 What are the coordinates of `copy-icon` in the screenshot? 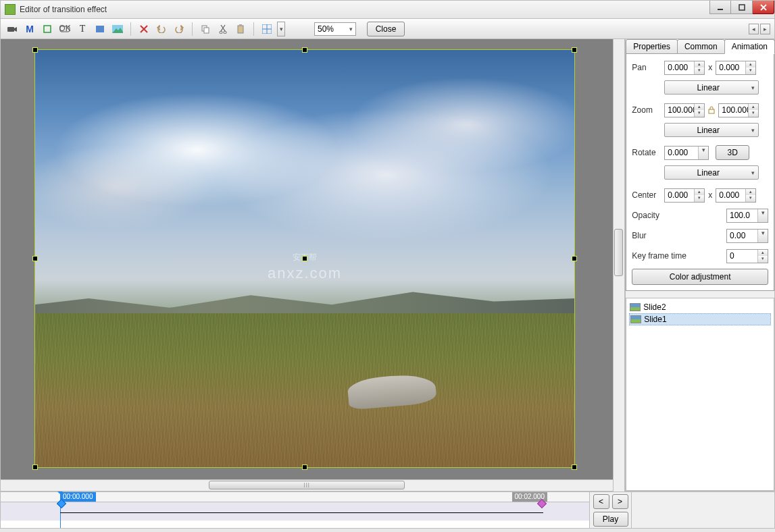 It's located at (205, 29).